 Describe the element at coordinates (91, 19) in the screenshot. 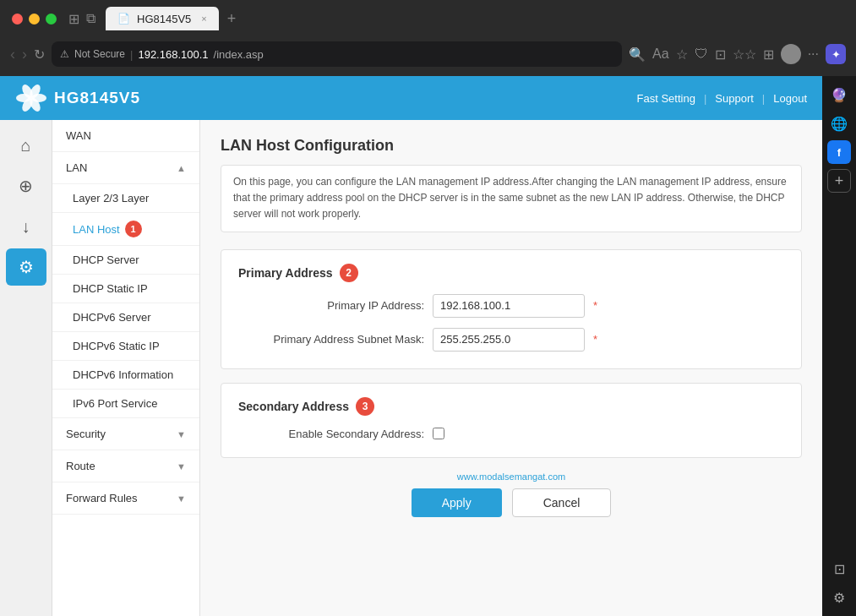

I see `tab-split-icon: ⧉` at that location.